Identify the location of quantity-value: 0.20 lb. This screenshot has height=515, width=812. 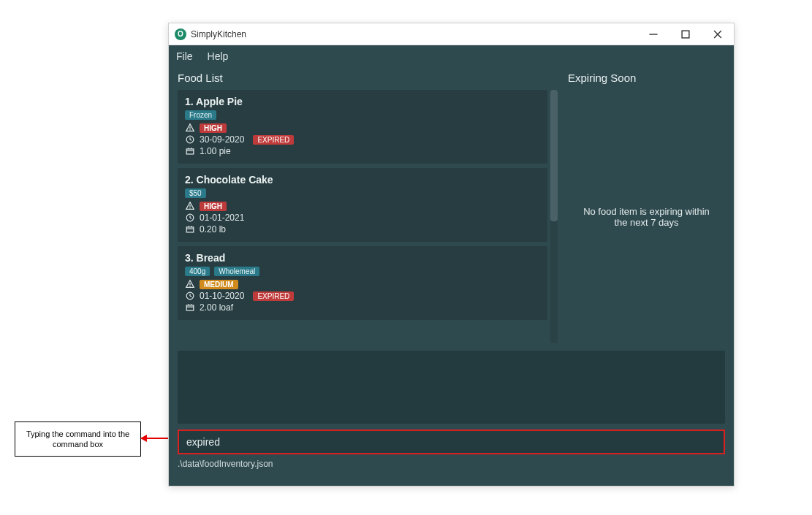
(213, 229).